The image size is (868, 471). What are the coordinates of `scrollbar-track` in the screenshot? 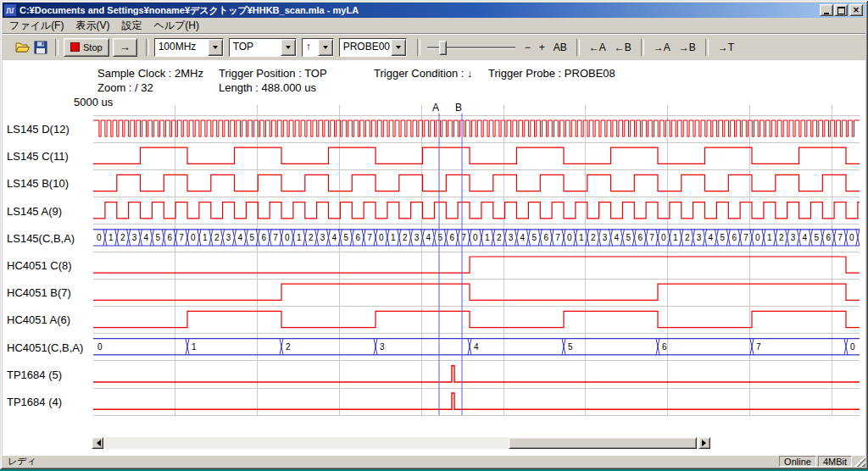 It's located at (401, 443).